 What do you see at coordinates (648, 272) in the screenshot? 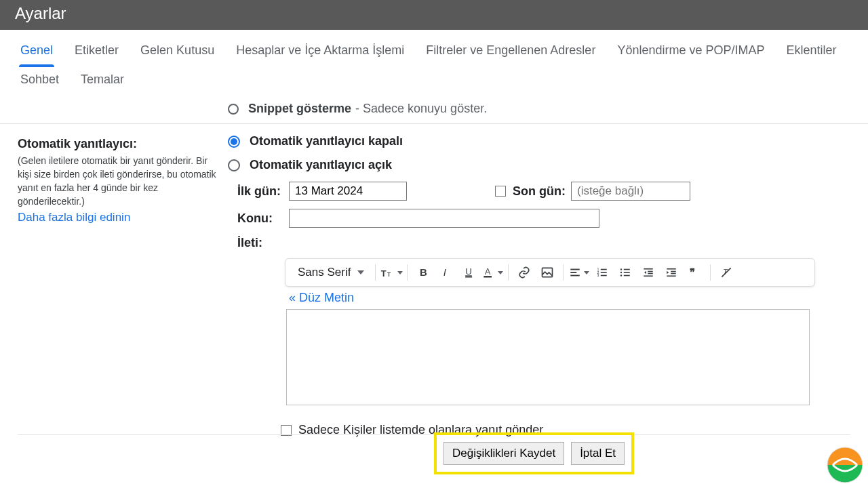
I see `outdent-button` at bounding box center [648, 272].